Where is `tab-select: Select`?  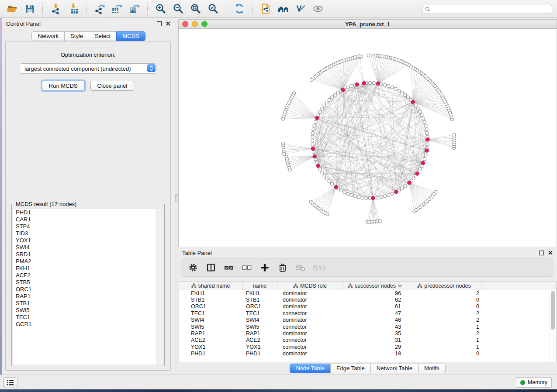
tab-select: Select is located at coordinates (103, 36).